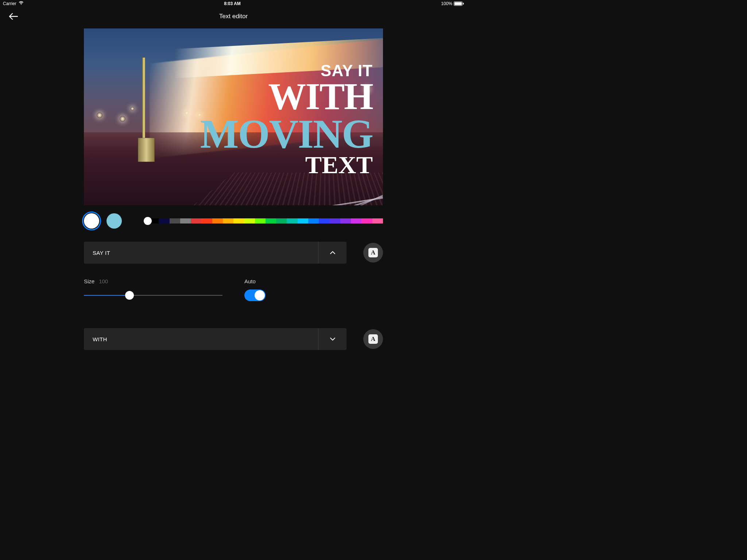  Describe the element at coordinates (233, 16) in the screenshot. I see `nav-bar: Text editor` at that location.